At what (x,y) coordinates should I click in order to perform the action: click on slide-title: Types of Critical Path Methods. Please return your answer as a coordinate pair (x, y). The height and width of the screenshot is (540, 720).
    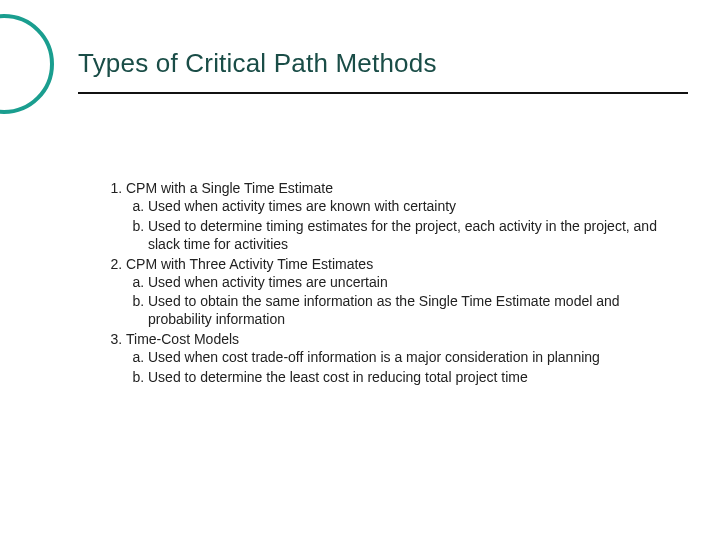
    Looking at the image, I should click on (379, 64).